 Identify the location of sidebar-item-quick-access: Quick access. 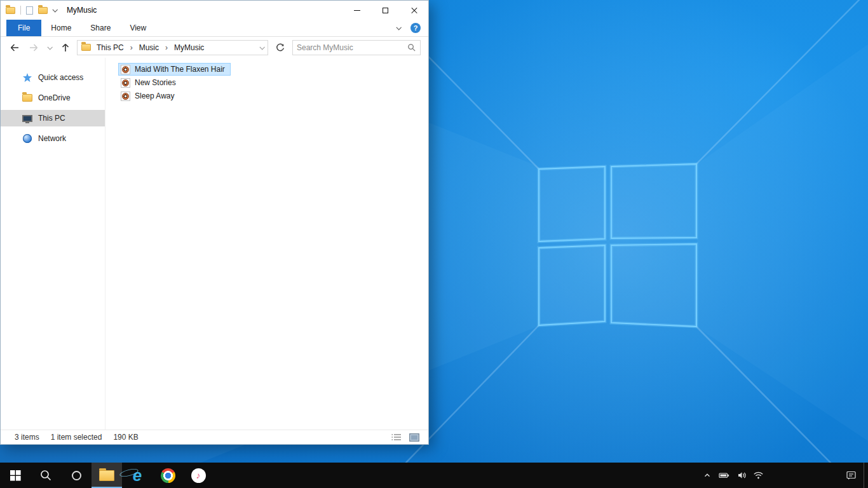
(53, 78).